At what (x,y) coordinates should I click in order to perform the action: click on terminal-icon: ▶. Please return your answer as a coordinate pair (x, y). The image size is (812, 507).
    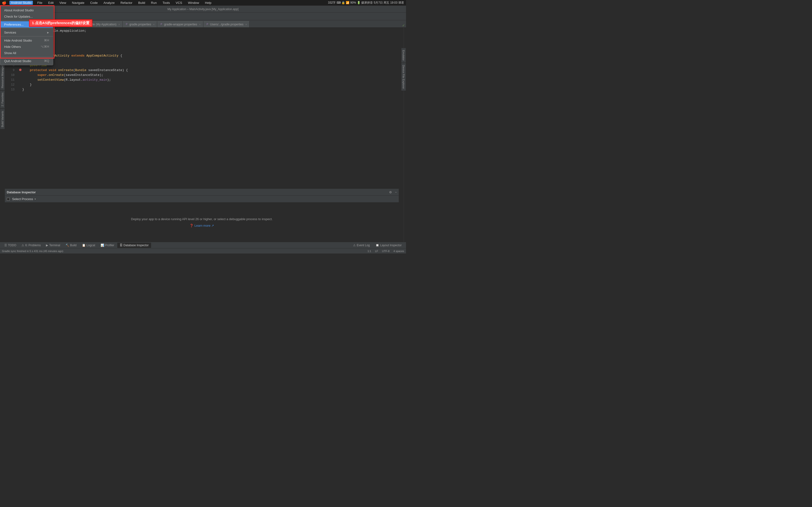
    Looking at the image, I should click on (47, 245).